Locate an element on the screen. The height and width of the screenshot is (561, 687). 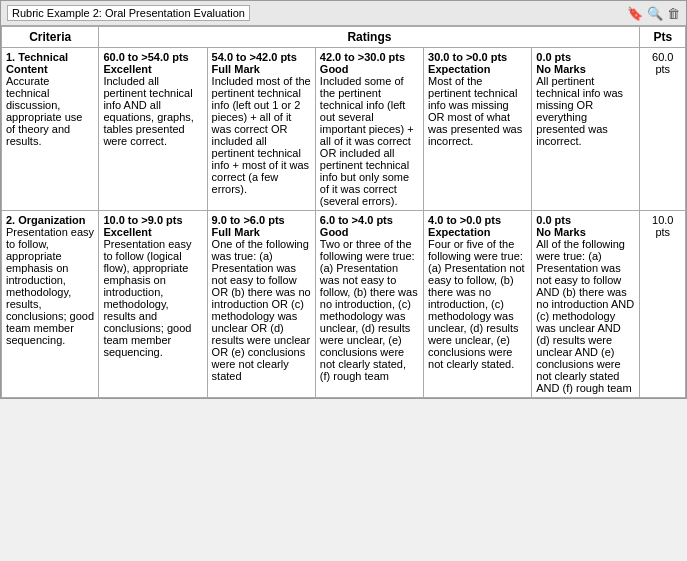
rating-desc-2-1: One of the following was true: (a) Prese… is located at coordinates (262, 310).